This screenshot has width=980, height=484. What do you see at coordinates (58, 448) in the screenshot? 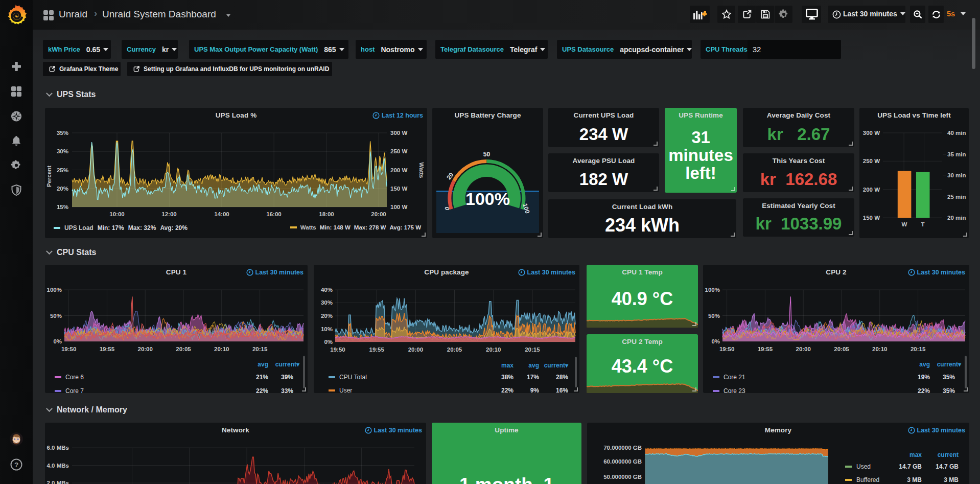
I see `svg-text: 6.0 MBs` at bounding box center [58, 448].